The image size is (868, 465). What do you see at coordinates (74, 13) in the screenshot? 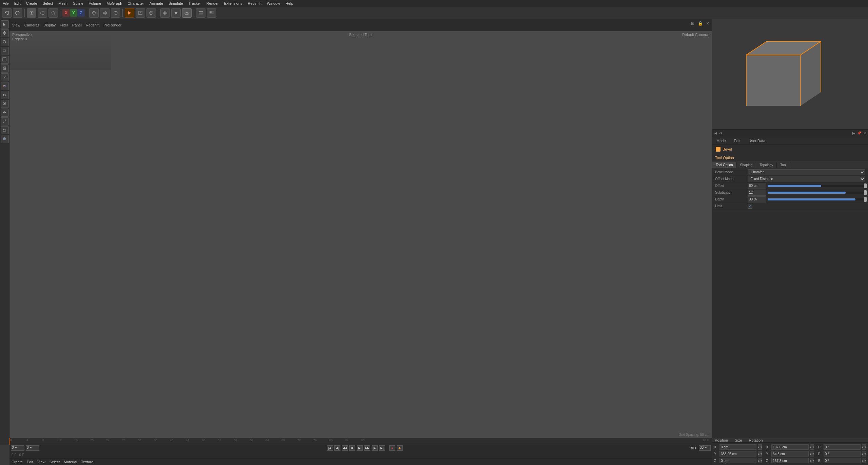
I see `xyz-toggle: X Y Z` at bounding box center [74, 13].